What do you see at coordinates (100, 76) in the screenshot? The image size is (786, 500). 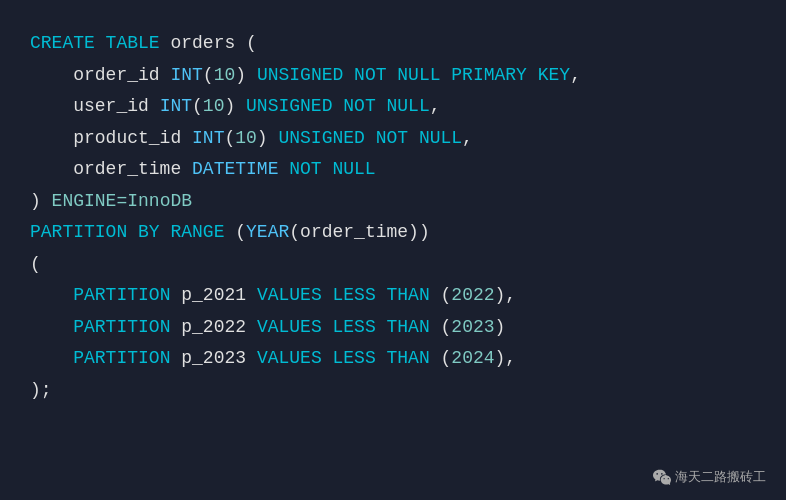 I see `code-token: order_id` at bounding box center [100, 76].